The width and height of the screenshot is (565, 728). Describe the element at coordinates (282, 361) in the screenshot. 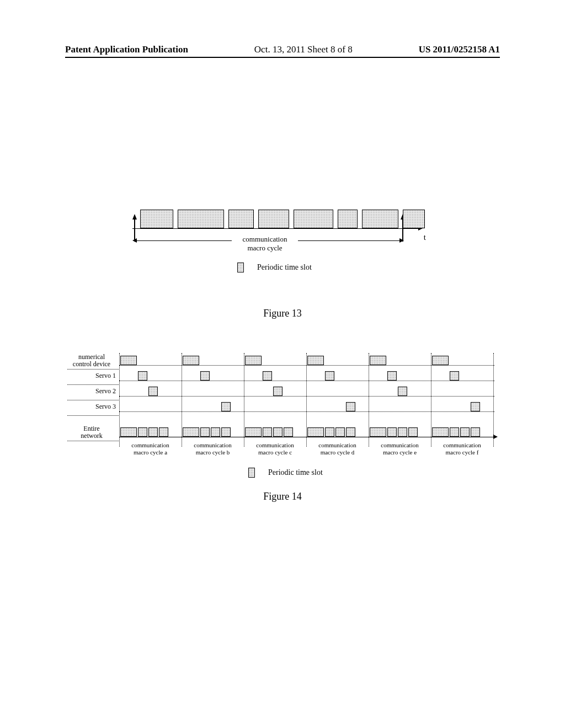

I see `fig14-row-ncd: numerical control device` at that location.